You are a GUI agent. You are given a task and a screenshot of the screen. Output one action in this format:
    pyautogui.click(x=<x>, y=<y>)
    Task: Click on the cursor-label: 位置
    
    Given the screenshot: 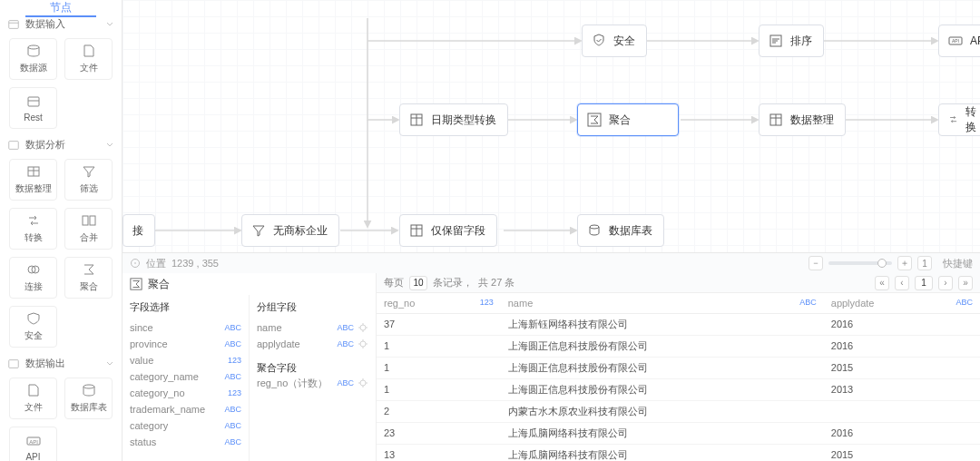 What is the action you would take?
    pyautogui.click(x=156, y=263)
    